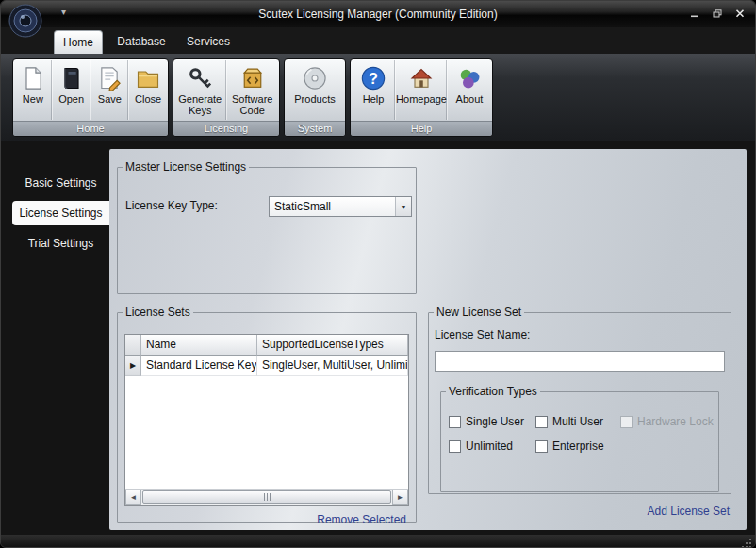 The height and width of the screenshot is (548, 756). Describe the element at coordinates (267, 366) in the screenshot. I see `table-row: ▶ Standard License Key SingleUser, Multi…` at that location.